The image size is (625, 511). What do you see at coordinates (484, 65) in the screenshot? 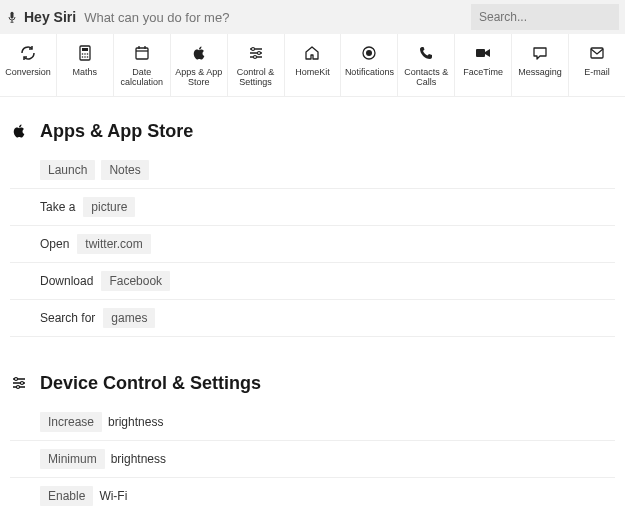
I see `nav-item-facetime: FaceTime` at bounding box center [484, 65].